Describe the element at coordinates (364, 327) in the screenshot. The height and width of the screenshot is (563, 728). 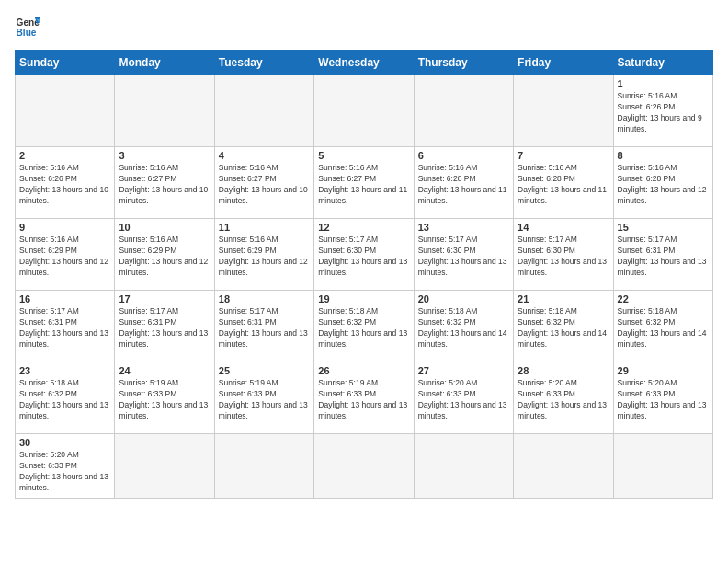
I see `calendar-cell-19: 19Sunrise: 5:18 AMSunset: 6:32 PMDayligh…` at that location.